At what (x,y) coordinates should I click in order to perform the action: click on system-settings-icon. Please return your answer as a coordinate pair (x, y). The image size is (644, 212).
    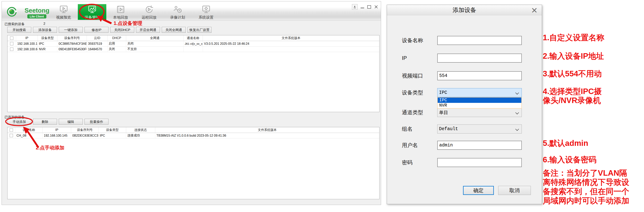
    Looking at the image, I should click on (206, 9).